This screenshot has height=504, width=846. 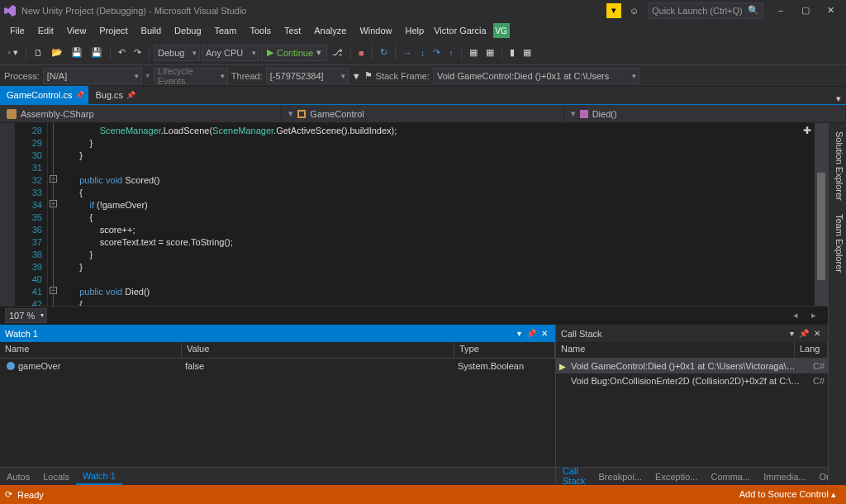 I want to click on menu-tools: Tools, so click(x=260, y=31).